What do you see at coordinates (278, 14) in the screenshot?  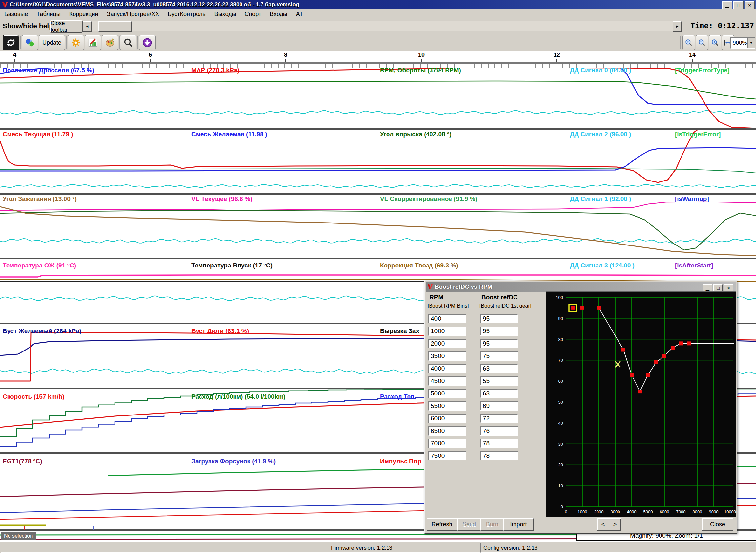 I see `menu-item-7: Входы` at bounding box center [278, 14].